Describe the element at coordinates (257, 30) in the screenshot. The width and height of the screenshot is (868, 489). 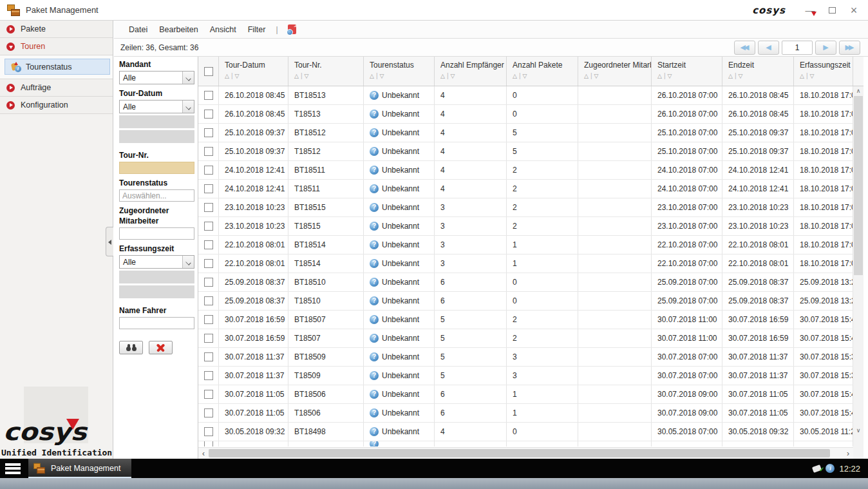
I see `menu-filter: Filter` at that location.